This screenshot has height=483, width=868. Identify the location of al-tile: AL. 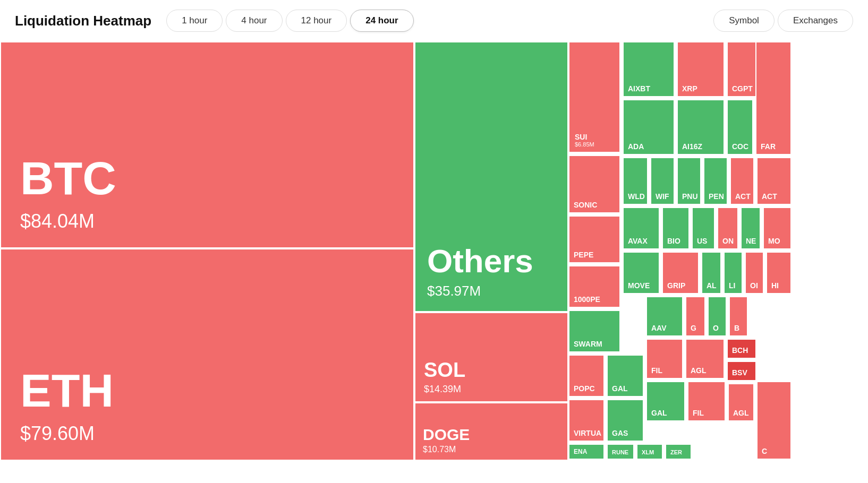
(711, 273).